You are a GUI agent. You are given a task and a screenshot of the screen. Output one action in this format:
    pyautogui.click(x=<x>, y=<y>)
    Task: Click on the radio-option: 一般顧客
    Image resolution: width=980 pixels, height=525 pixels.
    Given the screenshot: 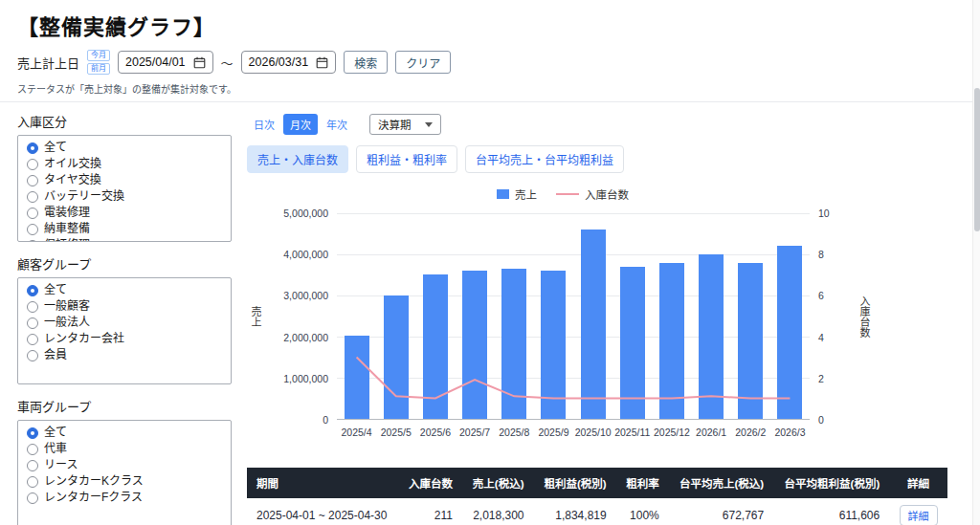 What is the action you would take?
    pyautogui.click(x=124, y=306)
    